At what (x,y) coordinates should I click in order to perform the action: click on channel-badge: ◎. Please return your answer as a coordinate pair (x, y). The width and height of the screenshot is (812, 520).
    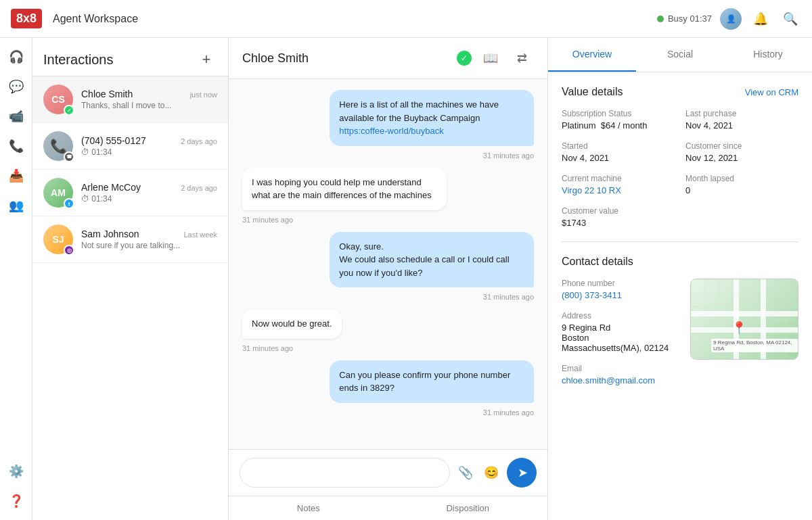
    Looking at the image, I should click on (69, 250).